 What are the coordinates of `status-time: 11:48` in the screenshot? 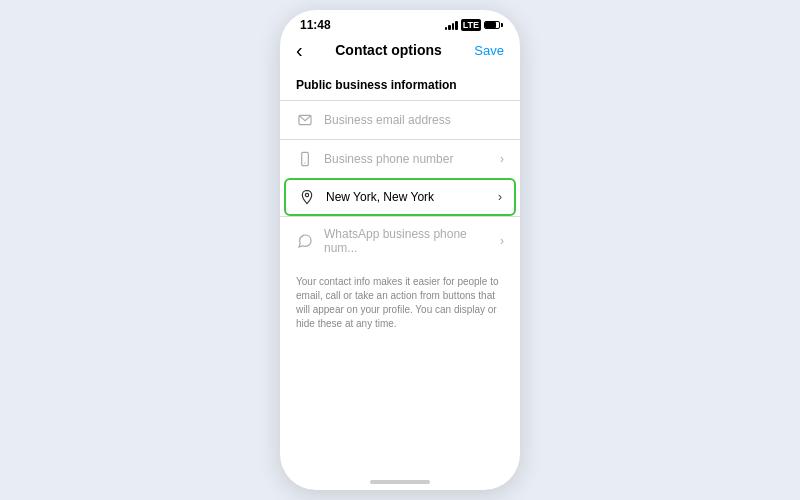 It's located at (316, 25).